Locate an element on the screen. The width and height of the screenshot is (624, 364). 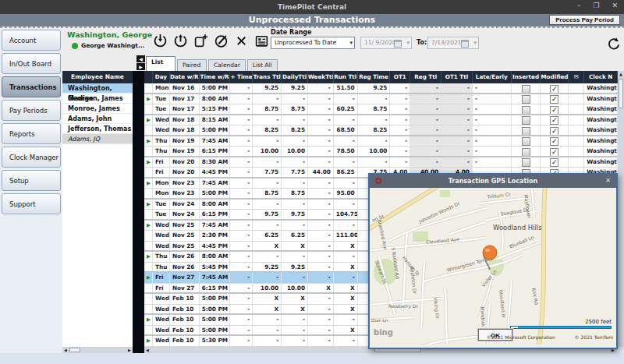
tab-calendar: Calendar is located at coordinates (227, 65).